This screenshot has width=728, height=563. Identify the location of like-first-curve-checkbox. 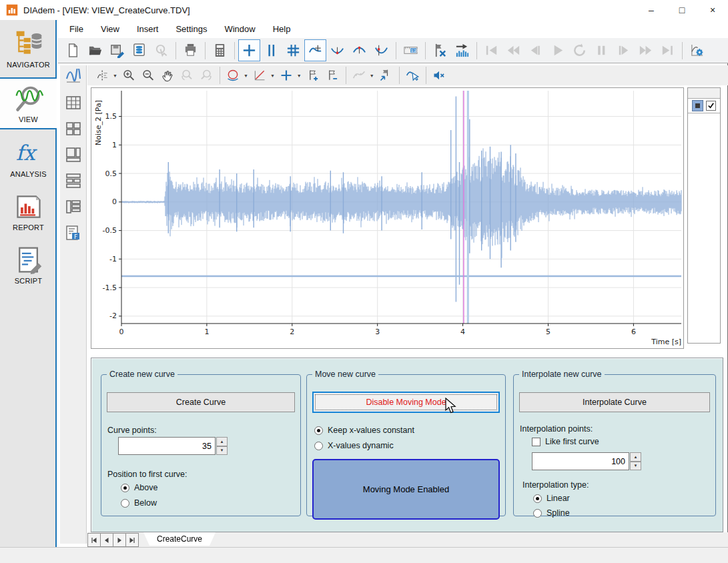
(536, 442).